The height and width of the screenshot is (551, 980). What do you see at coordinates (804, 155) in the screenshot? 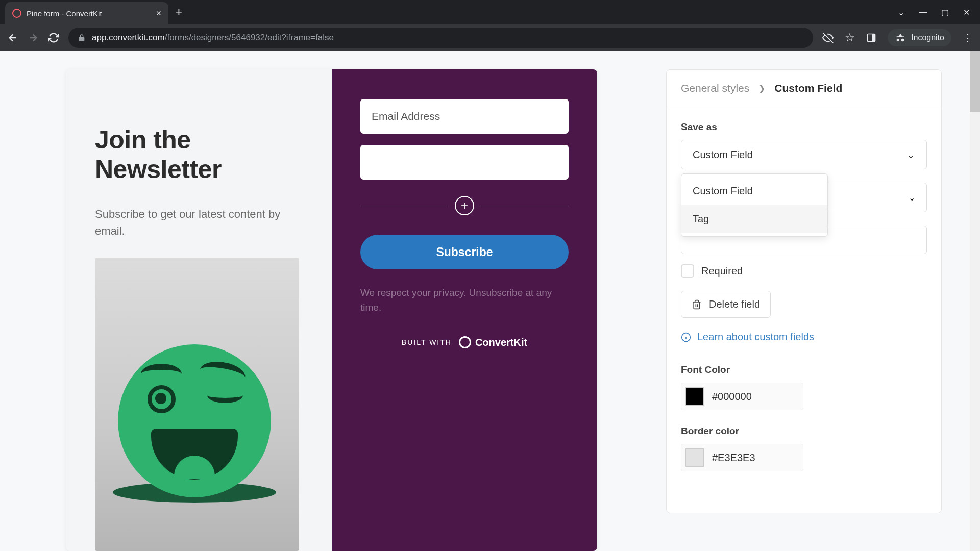
I see `save-as-dropdown: Custom Field ⌄` at bounding box center [804, 155].